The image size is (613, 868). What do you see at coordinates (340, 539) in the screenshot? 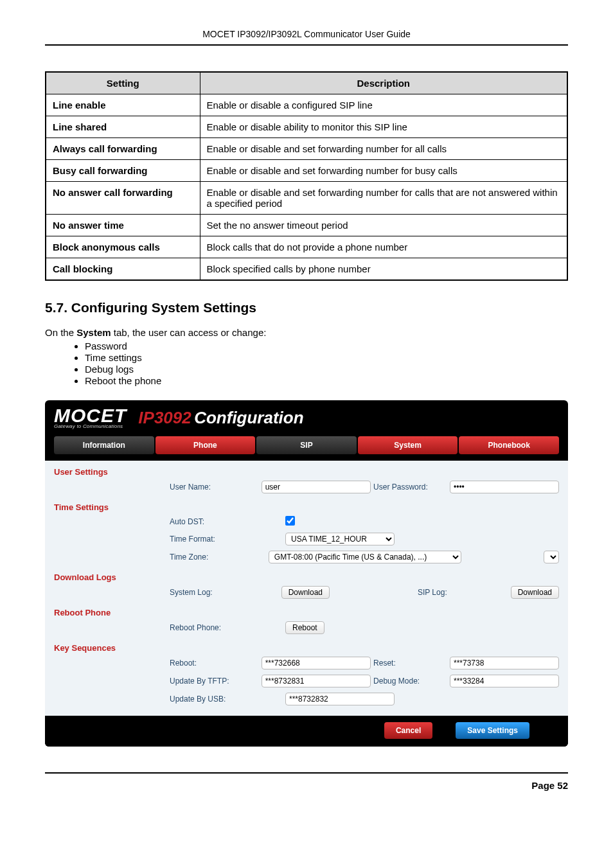
I see `select-timeformat: USA TIME_12_HOUR` at bounding box center [340, 539].